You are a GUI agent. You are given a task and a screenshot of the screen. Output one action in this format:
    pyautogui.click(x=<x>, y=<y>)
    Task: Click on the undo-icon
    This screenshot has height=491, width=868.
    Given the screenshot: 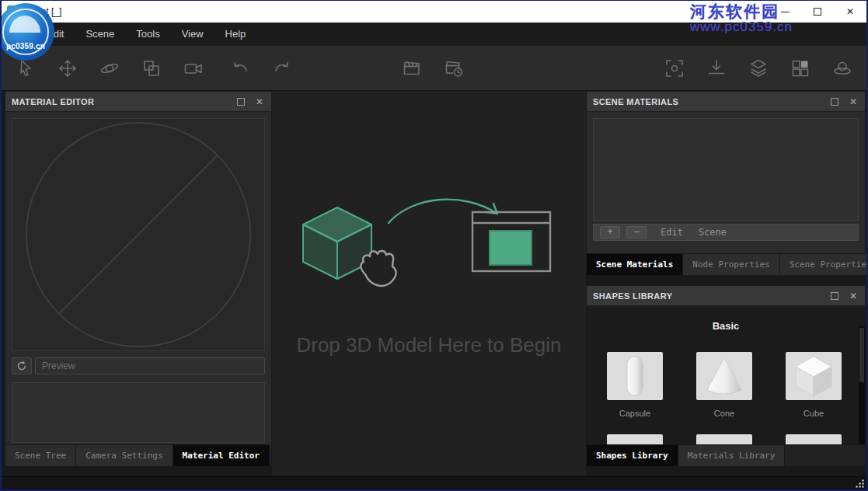 What is the action you would take?
    pyautogui.click(x=240, y=68)
    